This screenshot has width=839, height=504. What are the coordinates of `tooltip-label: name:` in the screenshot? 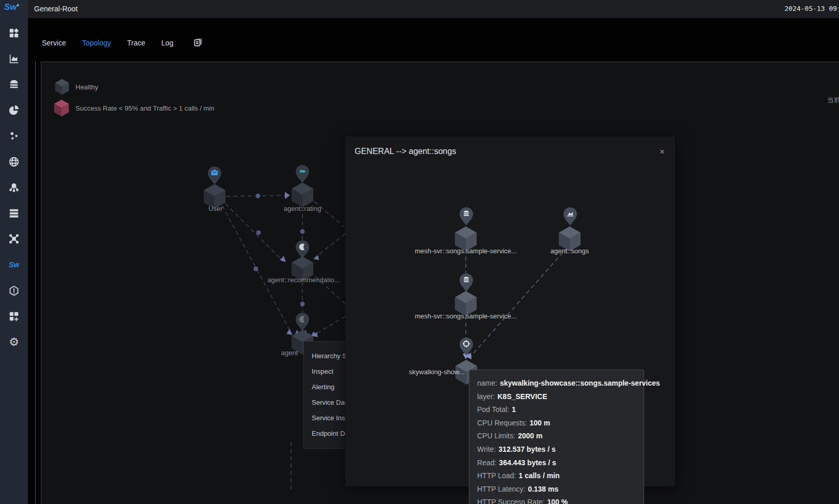 It's located at (487, 383).